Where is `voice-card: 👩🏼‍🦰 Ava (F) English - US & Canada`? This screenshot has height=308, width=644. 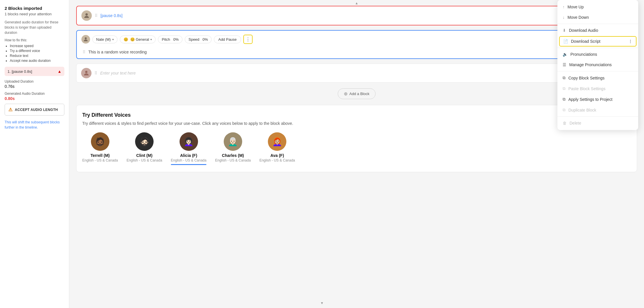
voice-card: 👩🏼‍🦰 Ava (F) English - US & Canada is located at coordinates (277, 149).